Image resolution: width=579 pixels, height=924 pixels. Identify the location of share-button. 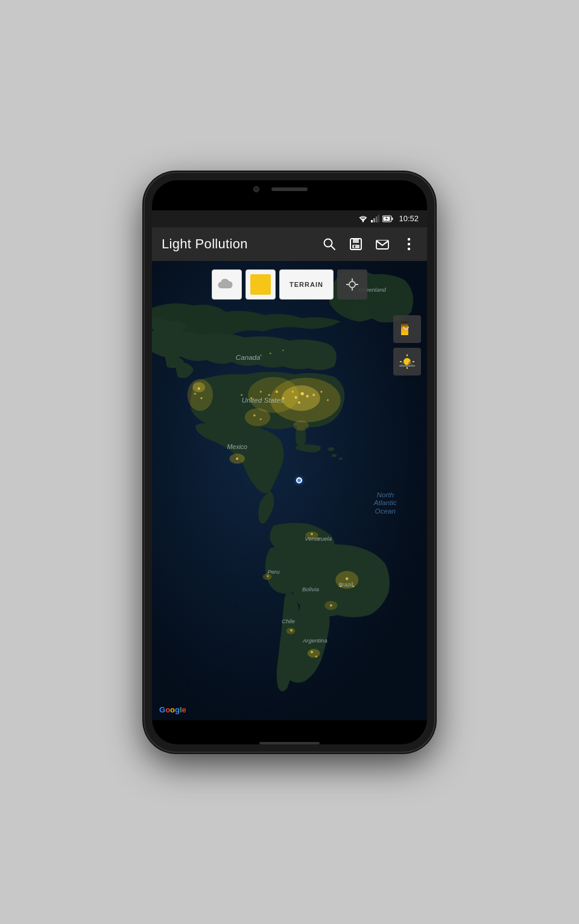
(382, 244).